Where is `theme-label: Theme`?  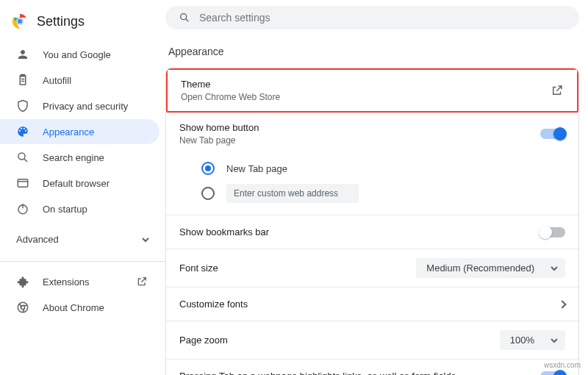
theme-label: Theme is located at coordinates (231, 84).